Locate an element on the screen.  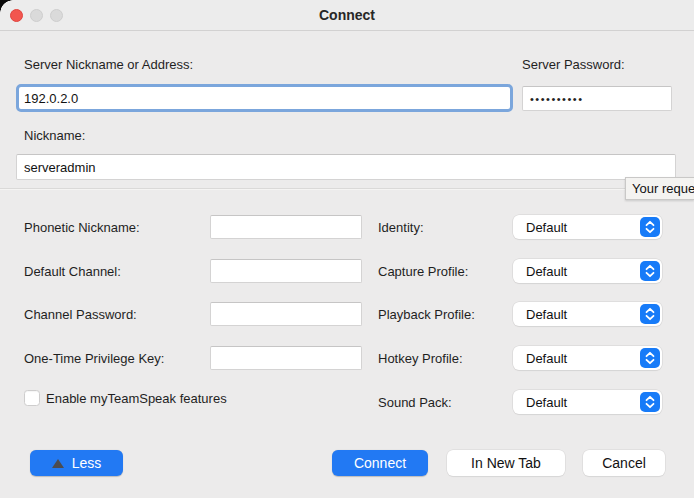
identity-label: Identity: is located at coordinates (401, 228).